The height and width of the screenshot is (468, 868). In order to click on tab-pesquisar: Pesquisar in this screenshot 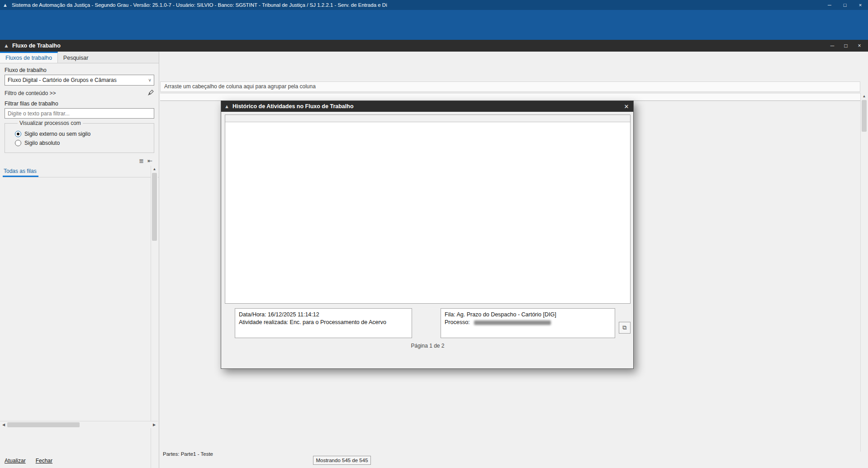, I will do `click(76, 58)`.